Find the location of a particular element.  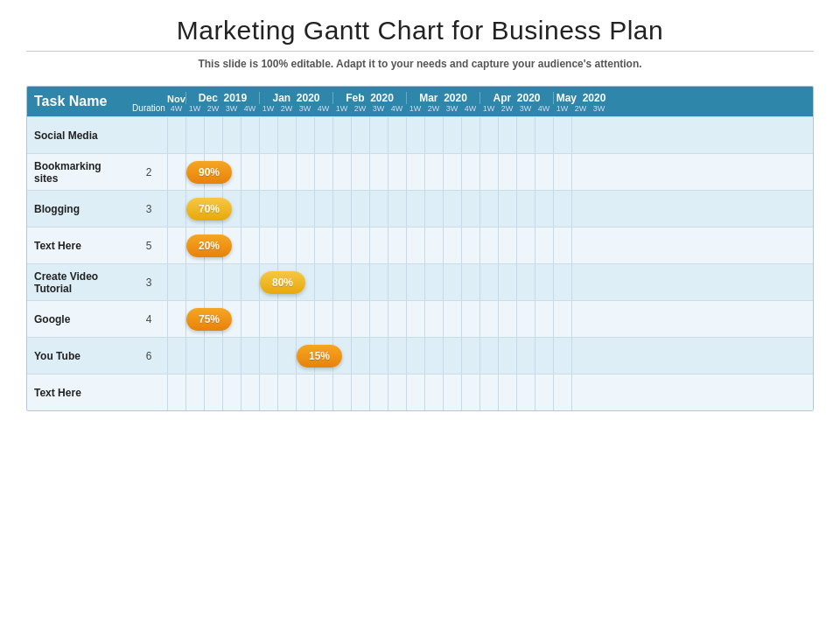

chart-header: Task Name Duration Nov Dec 2019 is located at coordinates (420, 102).